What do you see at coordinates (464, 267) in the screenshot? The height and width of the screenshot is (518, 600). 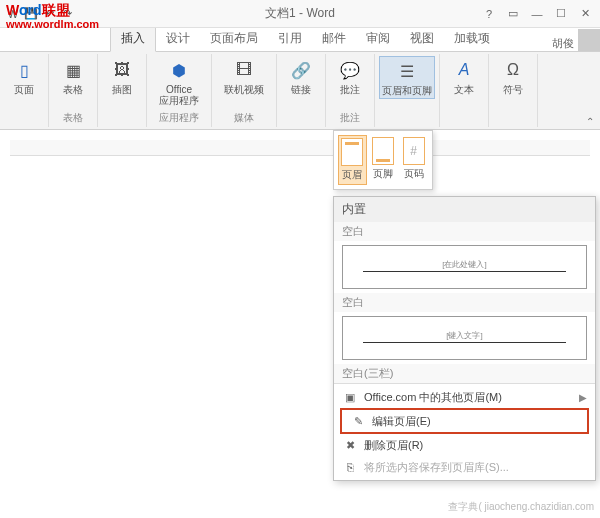 I see `gallery-preview-blank1: [在此处键入]` at bounding box center [464, 267].